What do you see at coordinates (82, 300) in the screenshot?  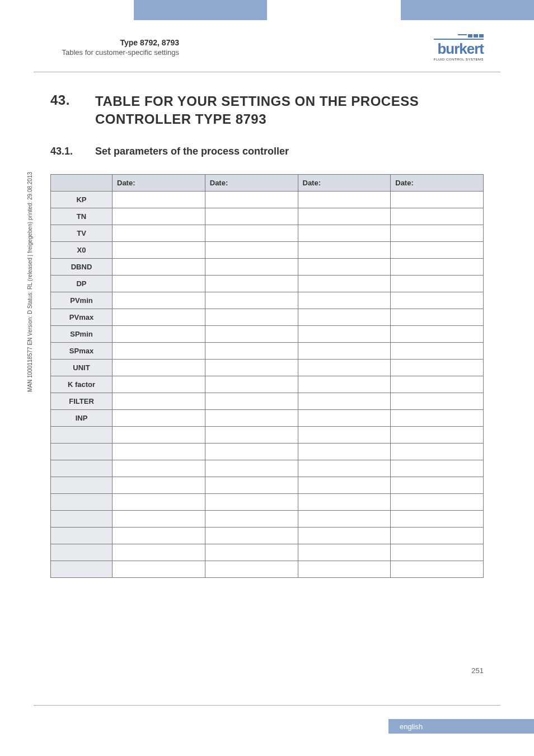 I see `row-label: PVmin` at bounding box center [82, 300].